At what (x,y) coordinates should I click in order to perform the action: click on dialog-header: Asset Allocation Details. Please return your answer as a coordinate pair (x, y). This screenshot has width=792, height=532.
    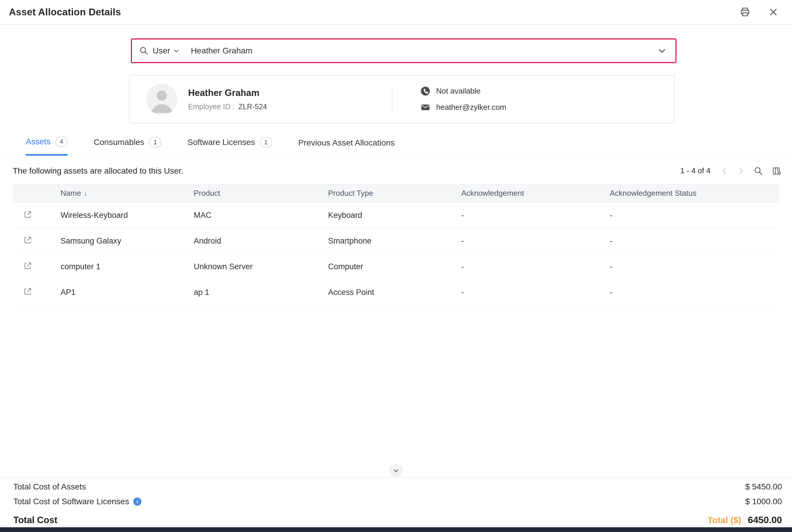
    Looking at the image, I should click on (396, 12).